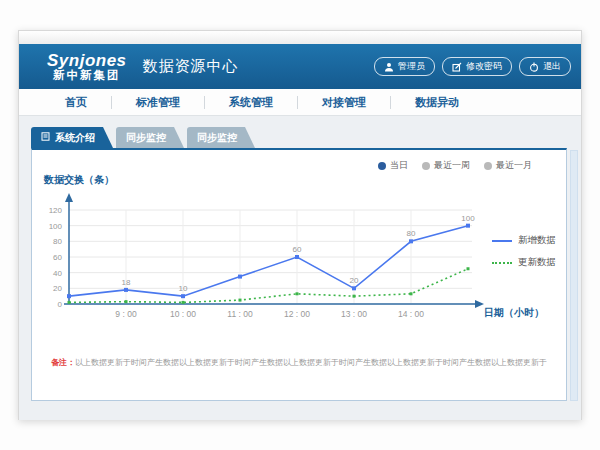 This screenshot has height=450, width=600. I want to click on nav-item-data-change: 数据异动, so click(437, 102).